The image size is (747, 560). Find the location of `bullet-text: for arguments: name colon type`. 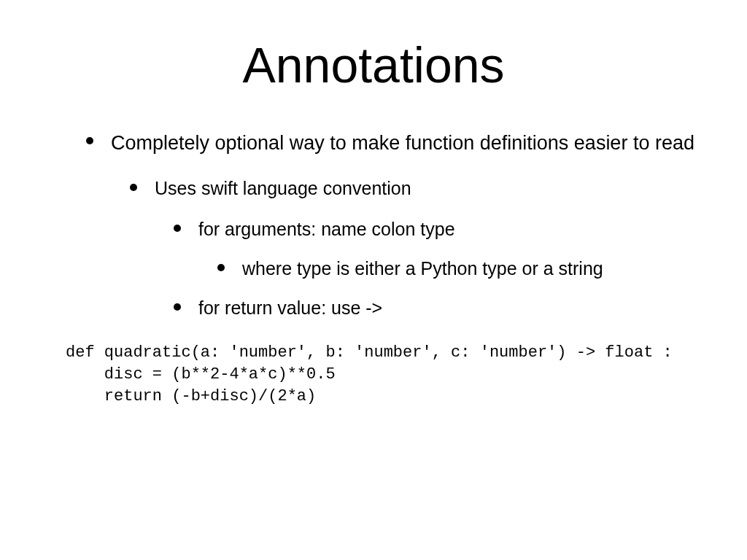

bullet-text: for arguments: name colon type is located at coordinates (327, 230).